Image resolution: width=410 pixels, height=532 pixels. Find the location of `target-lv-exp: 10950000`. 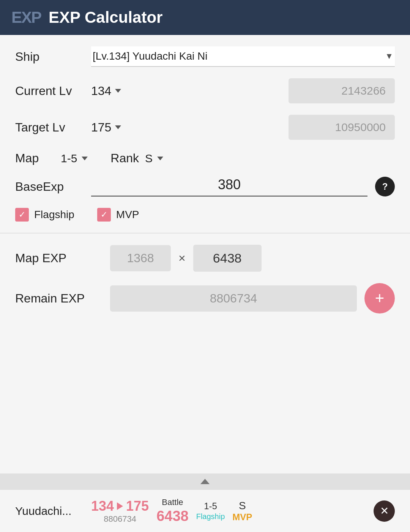

target-lv-exp: 10950000 is located at coordinates (342, 127).